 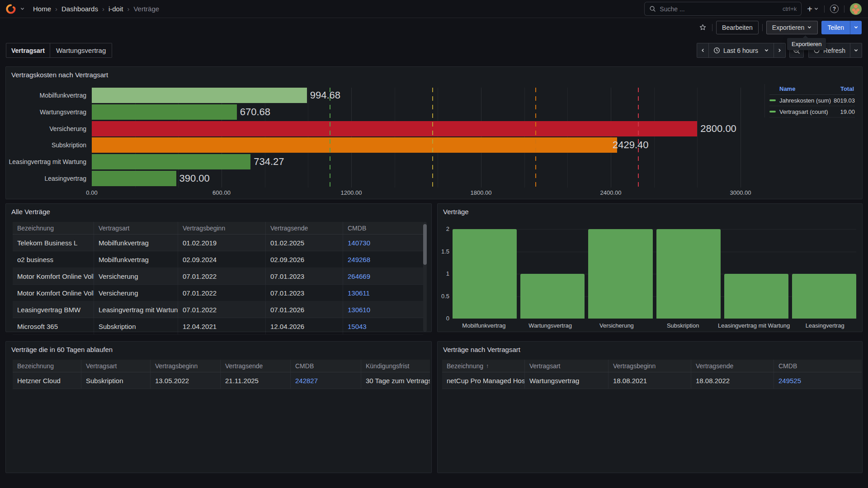 What do you see at coordinates (723, 9) in the screenshot?
I see `search-box: ctrl+k` at bounding box center [723, 9].